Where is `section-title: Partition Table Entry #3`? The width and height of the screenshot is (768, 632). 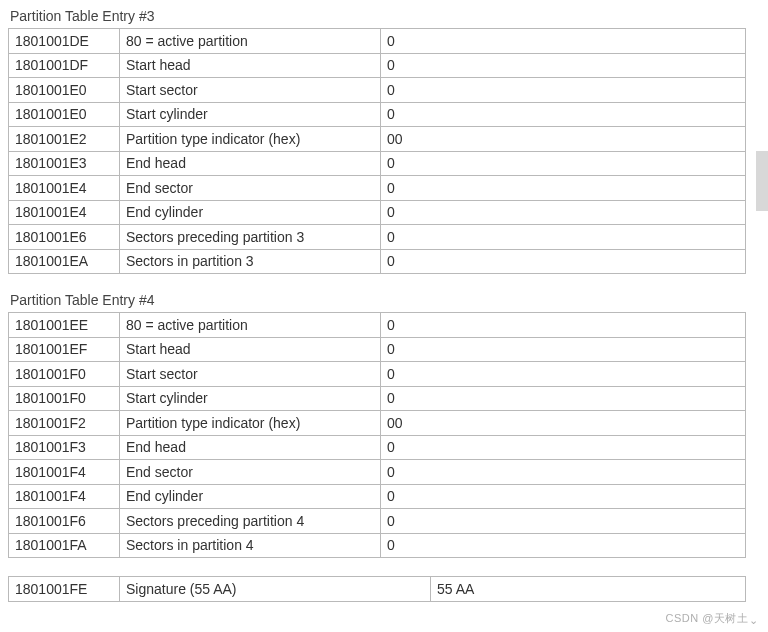 section-title: Partition Table Entry #3 is located at coordinates (378, 16).